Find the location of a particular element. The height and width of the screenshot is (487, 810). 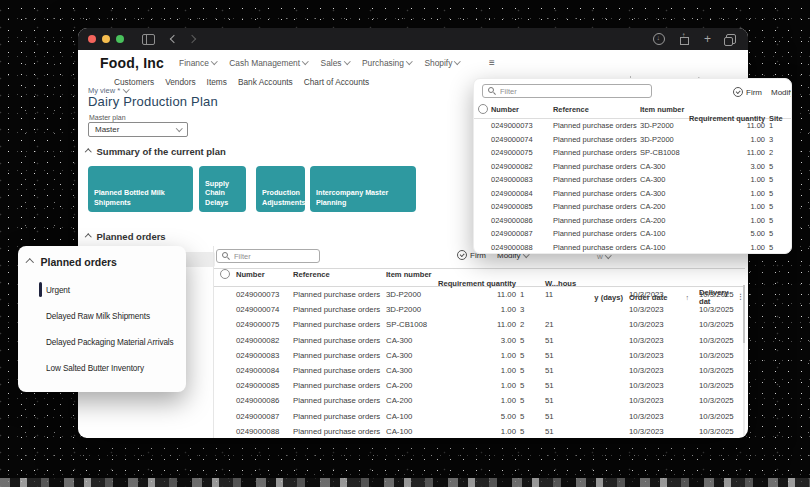

cell-item-number: CA-300 is located at coordinates (675, 180).